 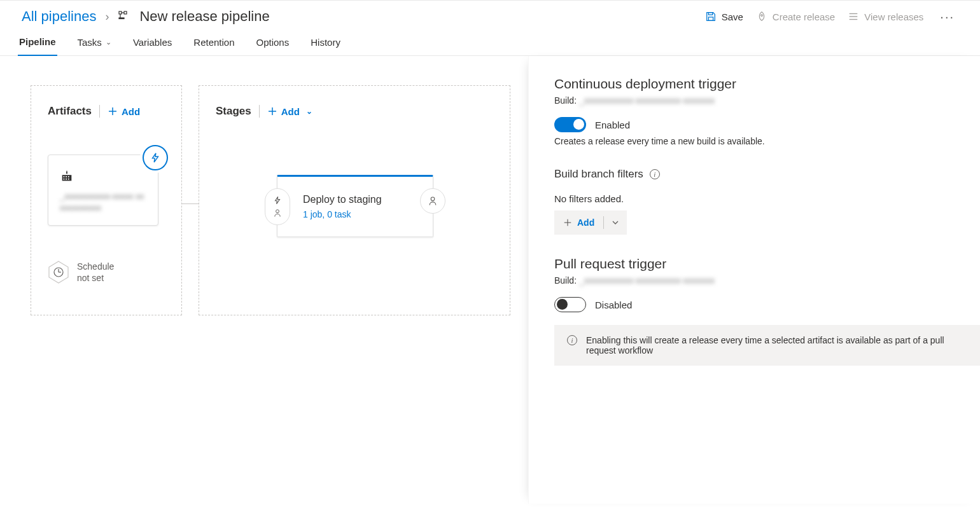 I want to click on stages-title: Stages, so click(x=234, y=111).